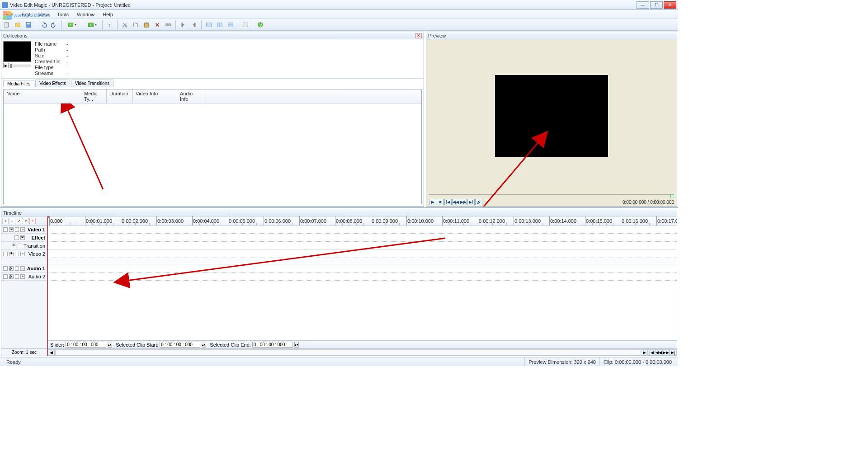 Image resolution: width=868 pixels, height=470 pixels. Describe the element at coordinates (33, 221) in the screenshot. I see `markers-button: ‼` at that location.